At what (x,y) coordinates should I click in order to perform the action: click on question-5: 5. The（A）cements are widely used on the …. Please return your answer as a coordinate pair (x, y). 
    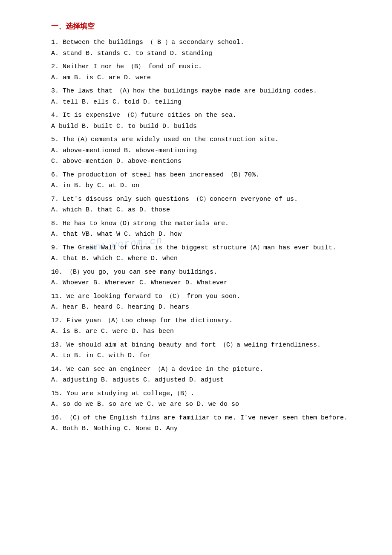
    Looking at the image, I should click on (205, 151).